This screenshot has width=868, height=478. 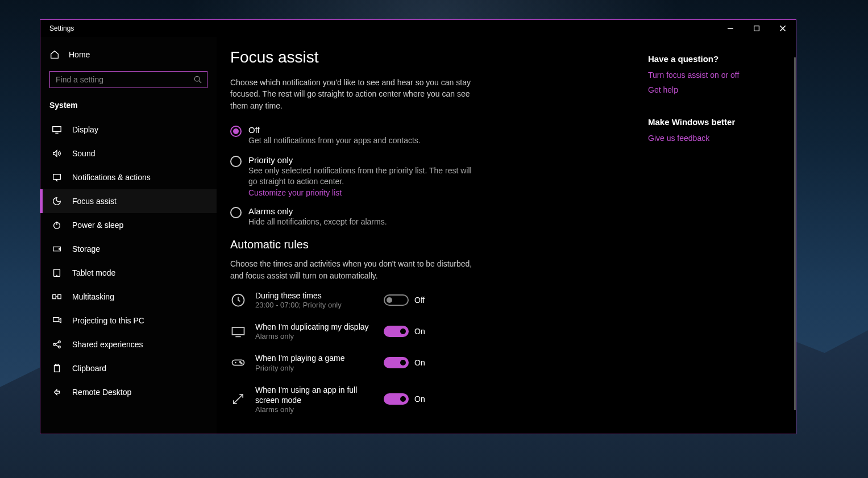 I want to click on radio-priority-only: Priority only See only selected notifica…, so click(x=432, y=176).